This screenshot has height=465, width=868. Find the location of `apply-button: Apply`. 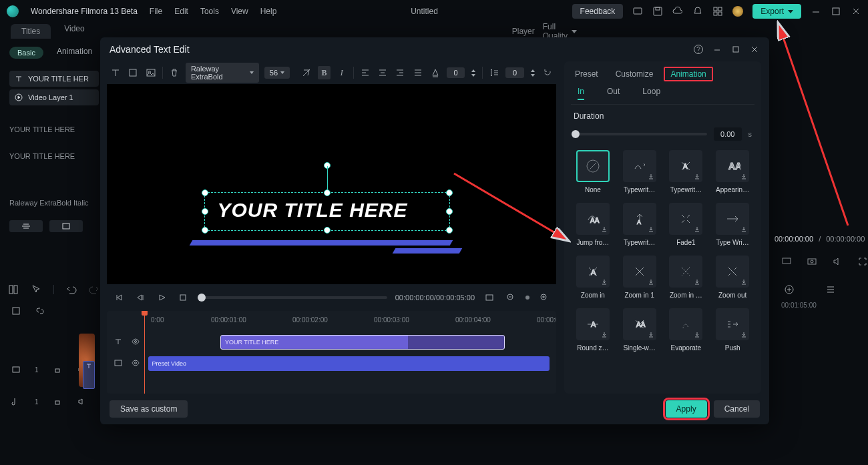

apply-button: Apply is located at coordinates (686, 409).